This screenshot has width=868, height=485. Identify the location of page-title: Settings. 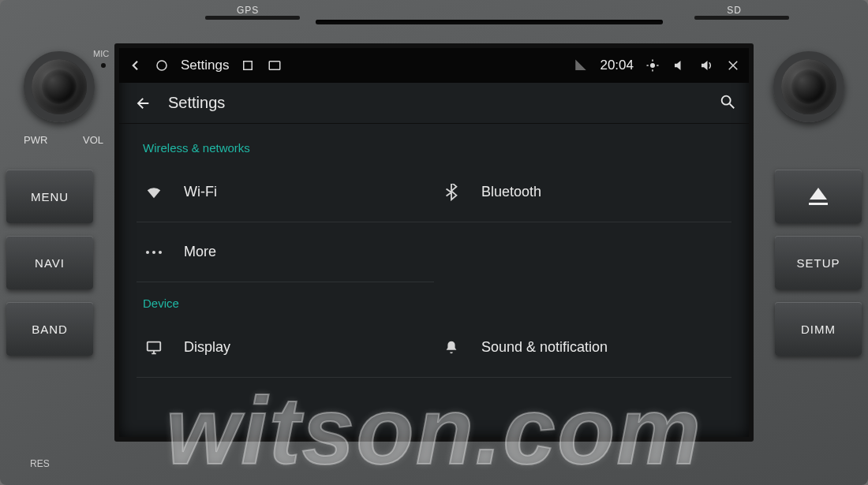
(443, 103).